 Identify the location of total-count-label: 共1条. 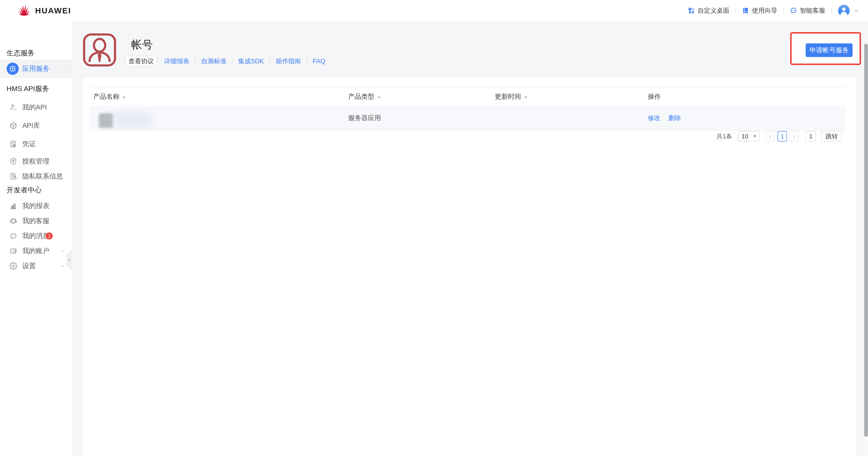
(724, 136).